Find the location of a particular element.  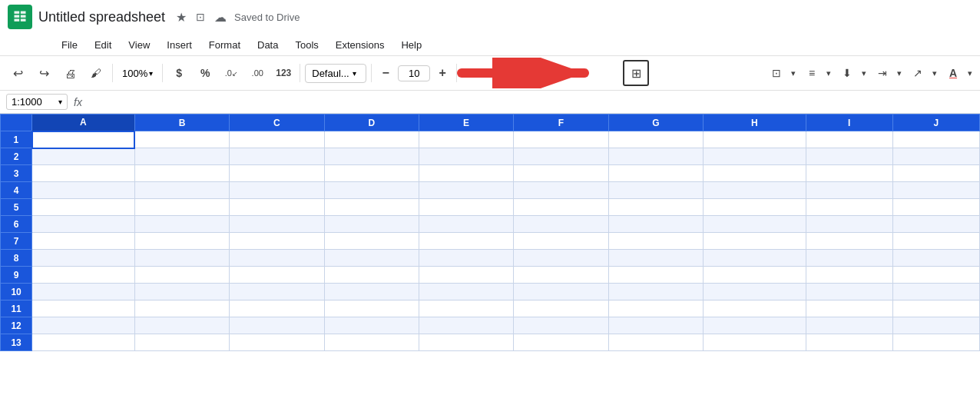

row-header-1: 1 is located at coordinates (17, 140).